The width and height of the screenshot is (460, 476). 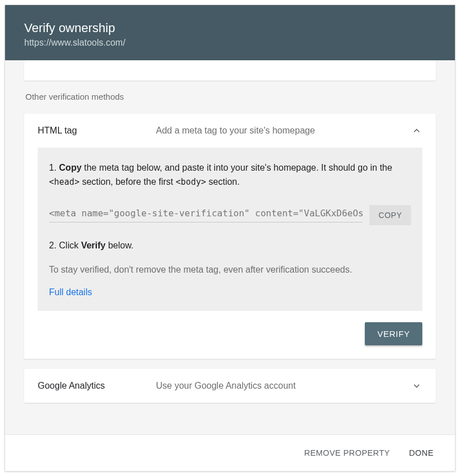 I want to click on done-button: DONE, so click(x=422, y=453).